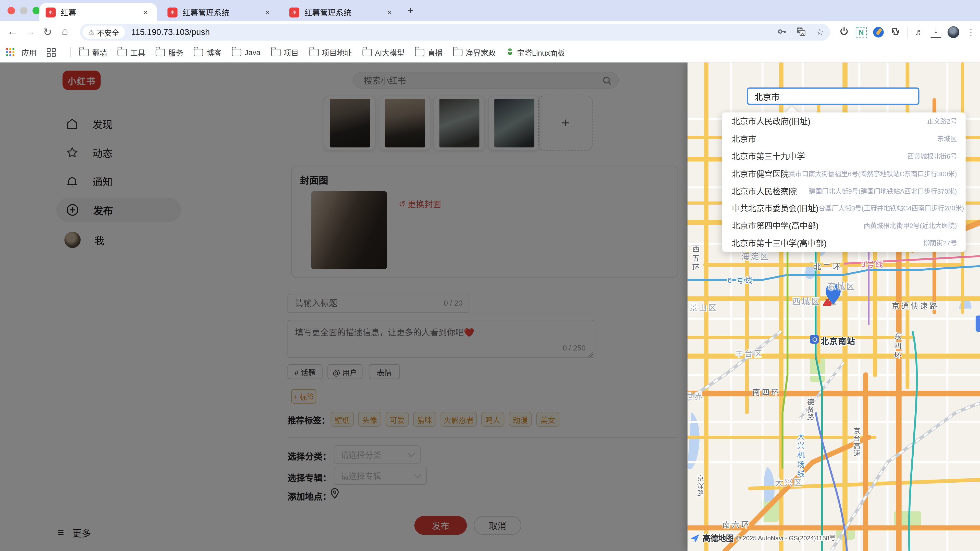 Image resolution: width=980 pixels, height=551 pixels. What do you see at coordinates (833, 96) in the screenshot?
I see `map-search-box` at bounding box center [833, 96].